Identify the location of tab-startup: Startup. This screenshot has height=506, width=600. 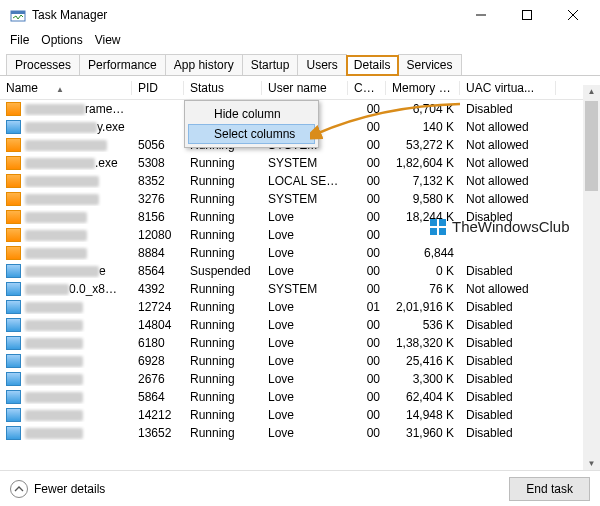
(270, 64).